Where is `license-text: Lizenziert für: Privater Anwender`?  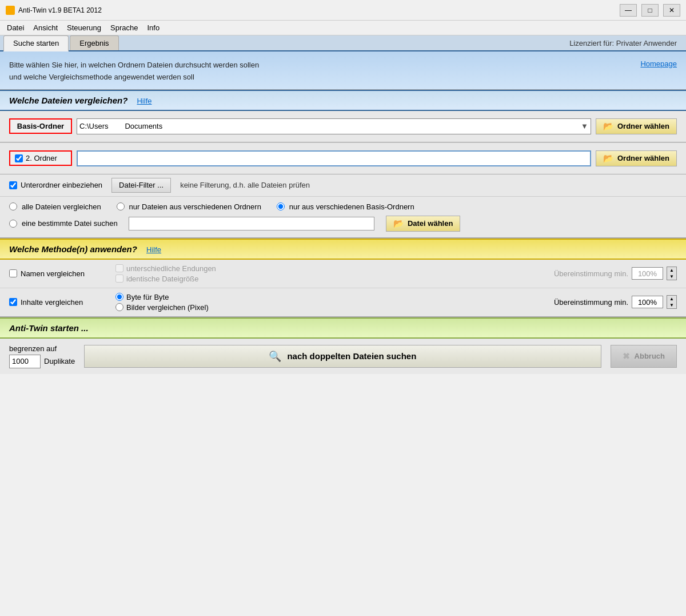 license-text: Lizenziert für: Privater Anwender is located at coordinates (626, 43).